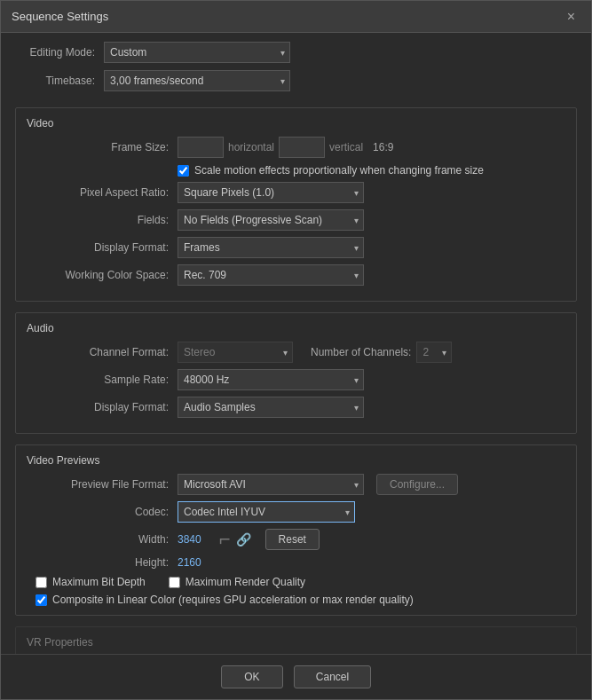 The width and height of the screenshot is (592, 700). Describe the element at coordinates (233, 600) in the screenshot. I see `composite-label: Composite in Linear Color (requires GPU …` at that location.